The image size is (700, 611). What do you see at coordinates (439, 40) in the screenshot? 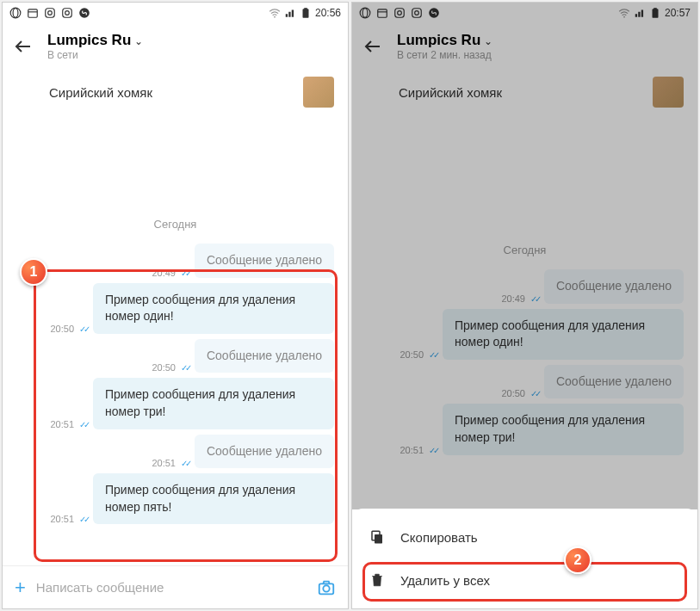
I see `chat-title: Lumpics Ru` at bounding box center [439, 40].